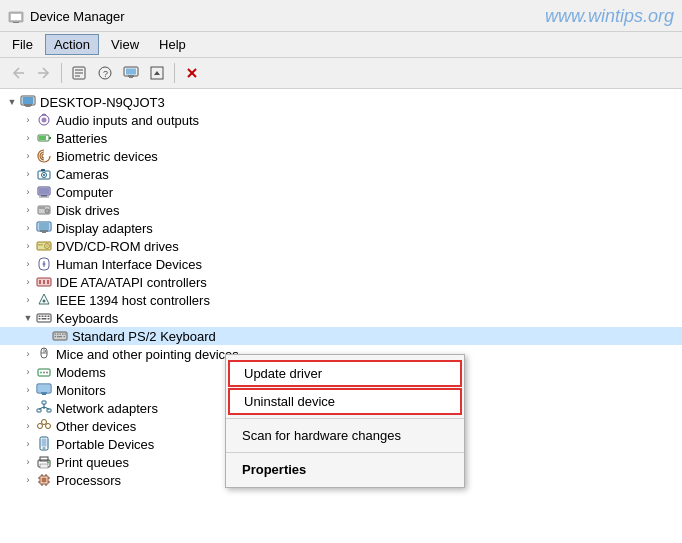  What do you see at coordinates (107, 408) in the screenshot?
I see `item-label: Network adapters` at bounding box center [107, 408].